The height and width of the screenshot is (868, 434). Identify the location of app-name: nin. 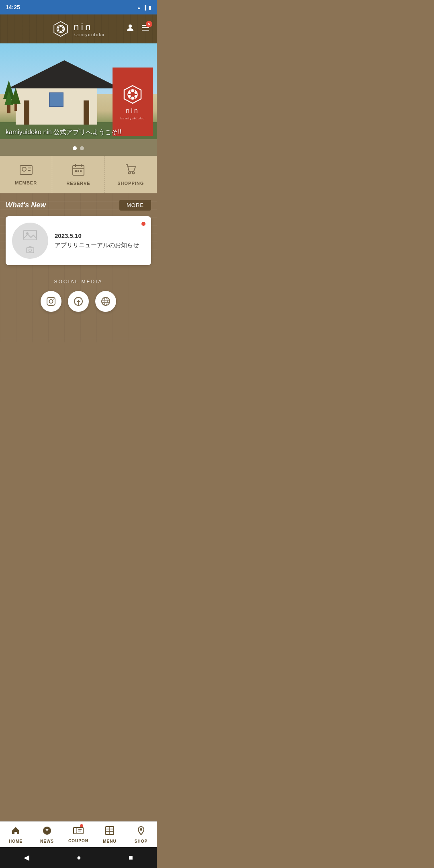
(89, 27).